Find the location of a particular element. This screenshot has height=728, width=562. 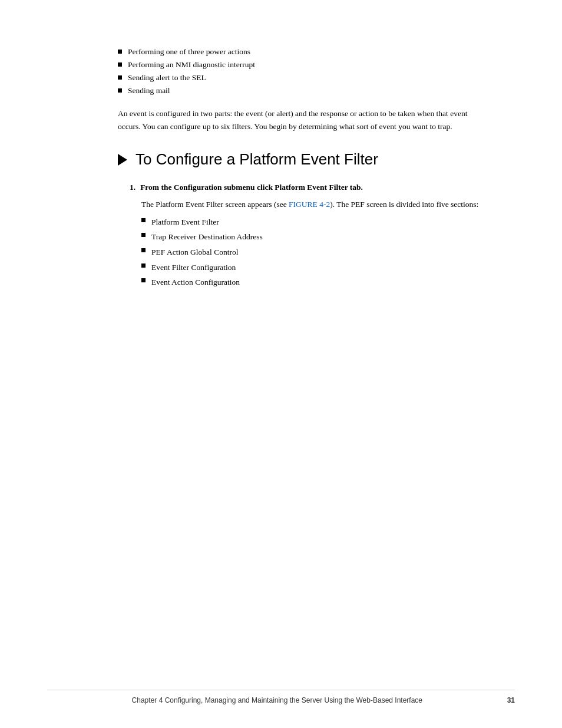

step-description: The Platform Event Filter screen appears… is located at coordinates (316, 205).